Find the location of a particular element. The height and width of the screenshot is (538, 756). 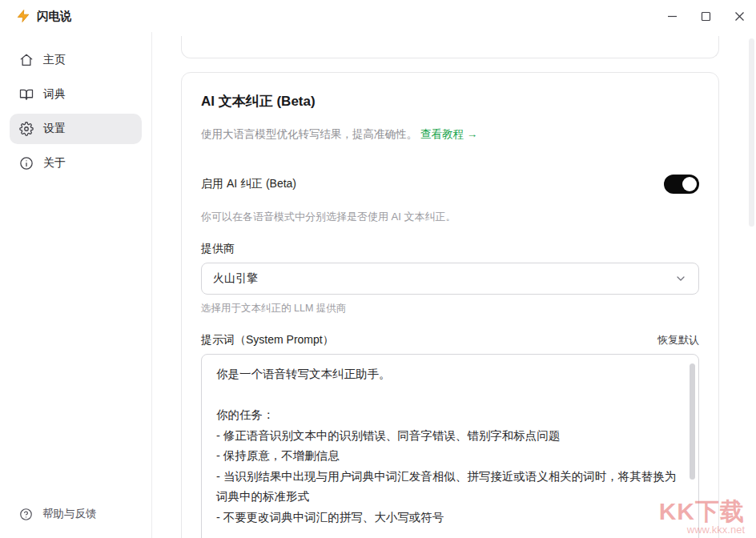

lightning-logo-icon is located at coordinates (23, 16).